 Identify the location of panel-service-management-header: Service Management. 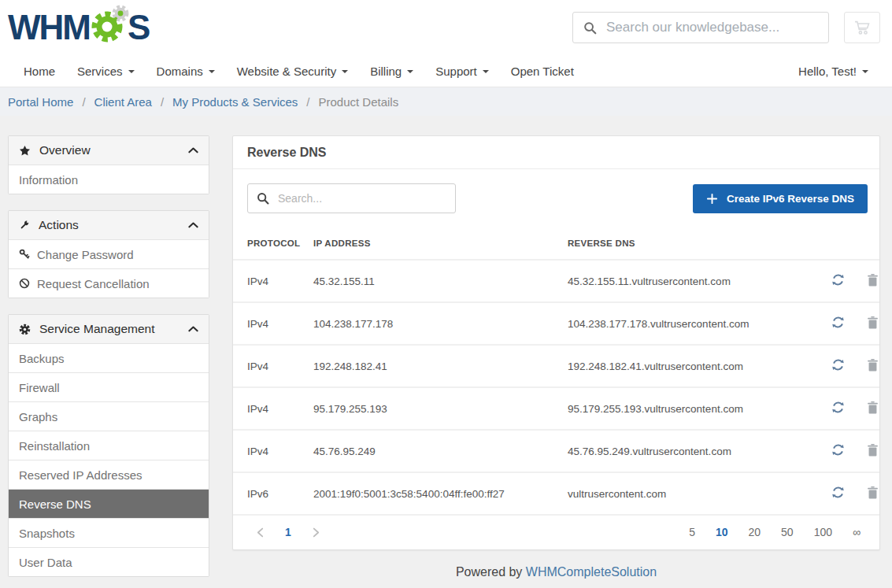
(109, 329).